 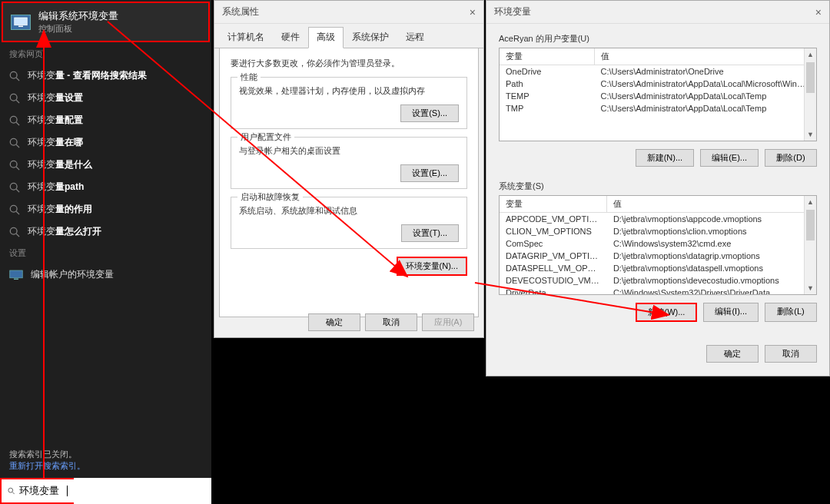 I want to click on search-index-hint: 搜索索引已关闭。 重新打开搜索索引。, so click(x=106, y=460).